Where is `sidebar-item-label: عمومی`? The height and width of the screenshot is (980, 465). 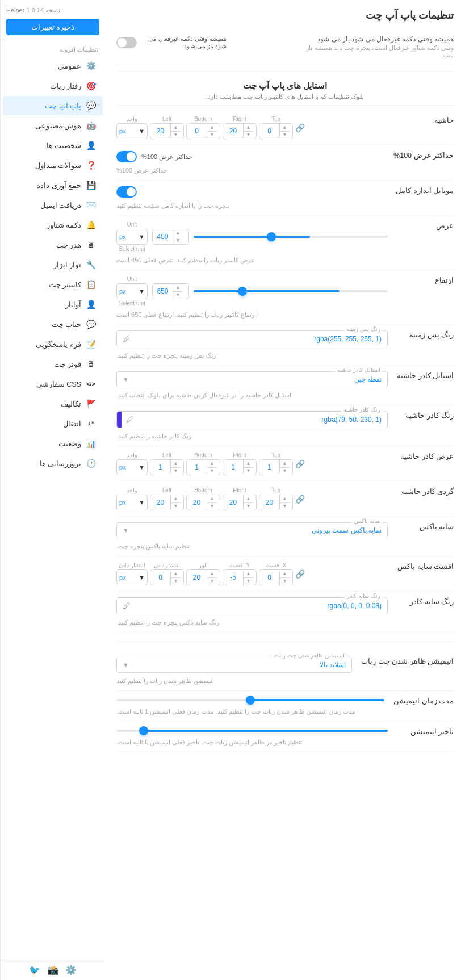
sidebar-item-label: عمومی is located at coordinates (45, 66).